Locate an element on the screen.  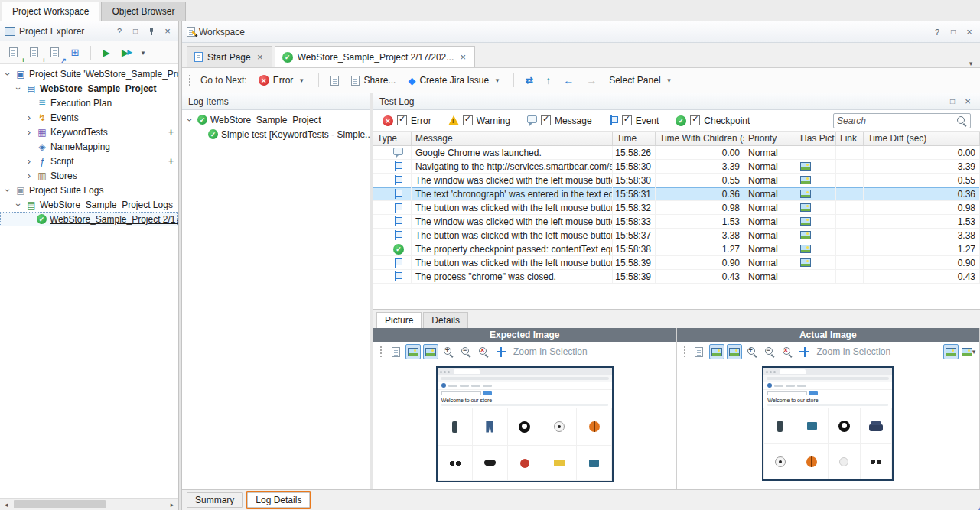
column-time-with-children: Time With Children (sec) is located at coordinates (700, 138).